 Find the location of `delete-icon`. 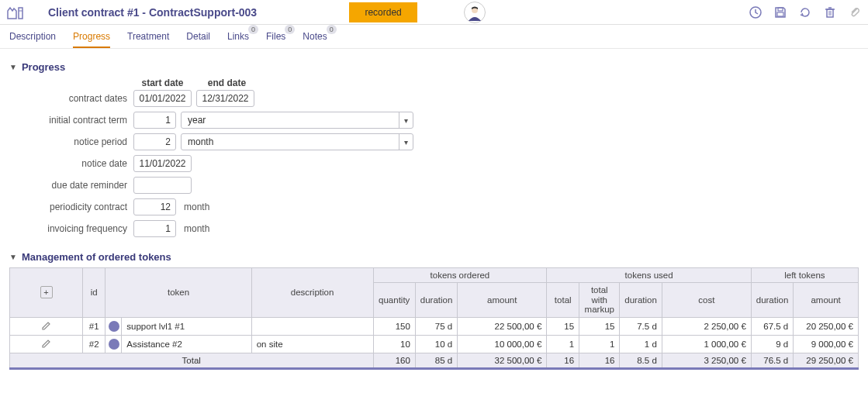

delete-icon is located at coordinates (830, 12).